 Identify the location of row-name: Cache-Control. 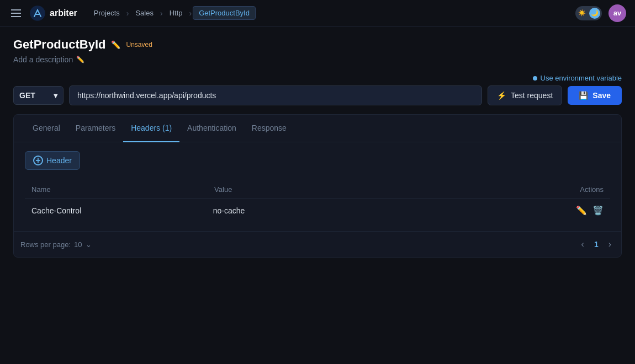
(123, 211).